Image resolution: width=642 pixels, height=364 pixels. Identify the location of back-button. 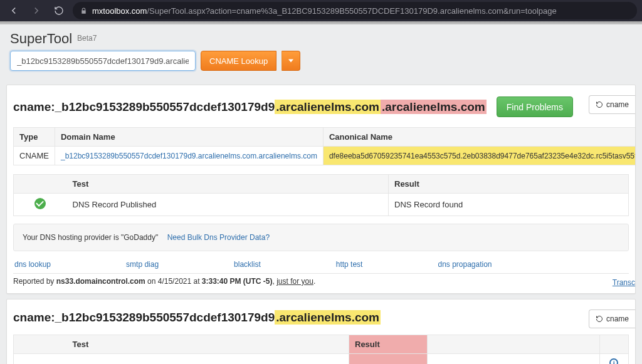
(14, 11).